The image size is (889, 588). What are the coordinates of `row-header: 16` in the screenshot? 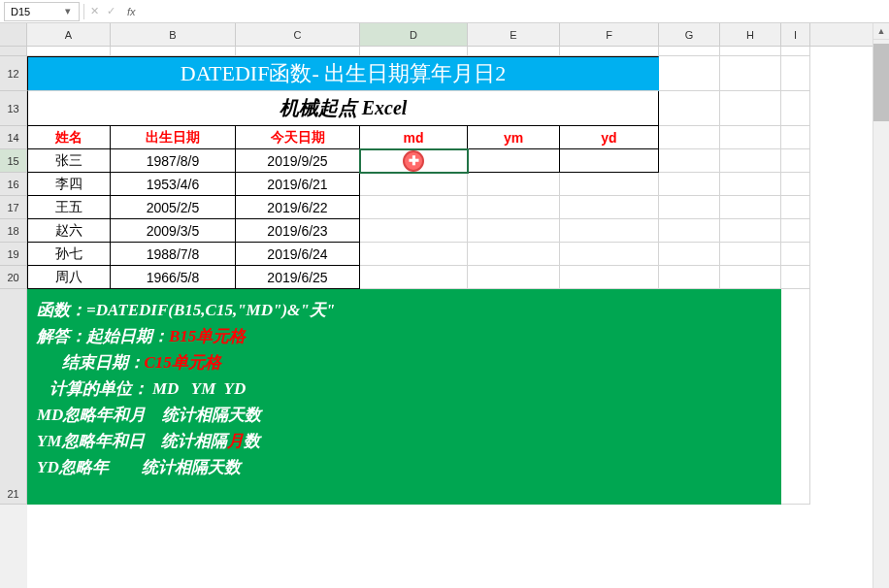 It's located at (14, 184).